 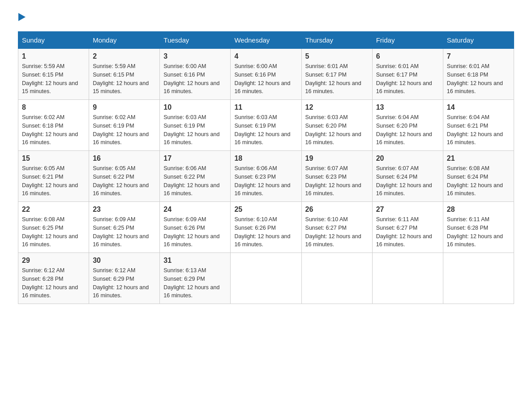 What do you see at coordinates (266, 40) in the screenshot?
I see `col-header-wednesday: Wednesday` at bounding box center [266, 40].